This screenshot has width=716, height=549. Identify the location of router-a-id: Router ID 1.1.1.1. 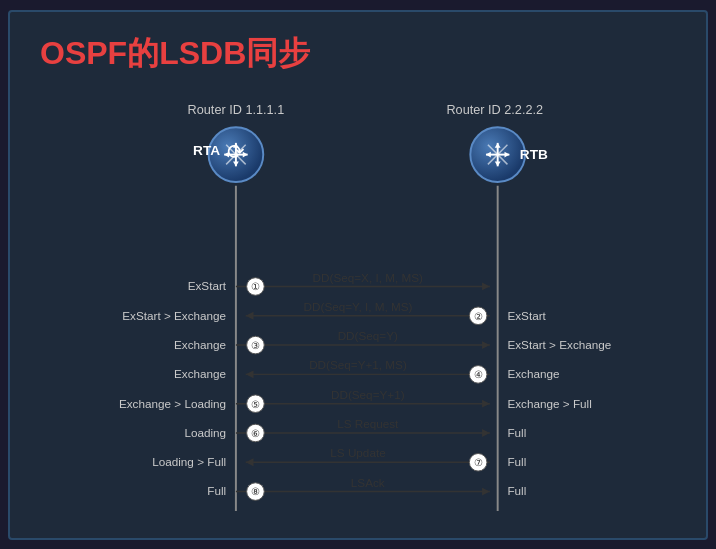
(236, 109).